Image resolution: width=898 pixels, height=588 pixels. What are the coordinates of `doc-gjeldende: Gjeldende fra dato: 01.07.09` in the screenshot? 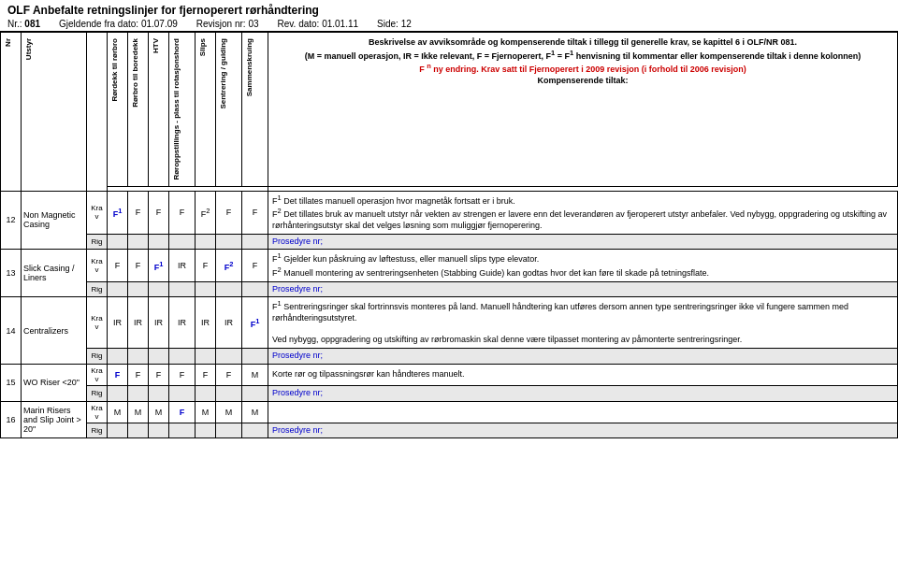 It's located at (118, 24).